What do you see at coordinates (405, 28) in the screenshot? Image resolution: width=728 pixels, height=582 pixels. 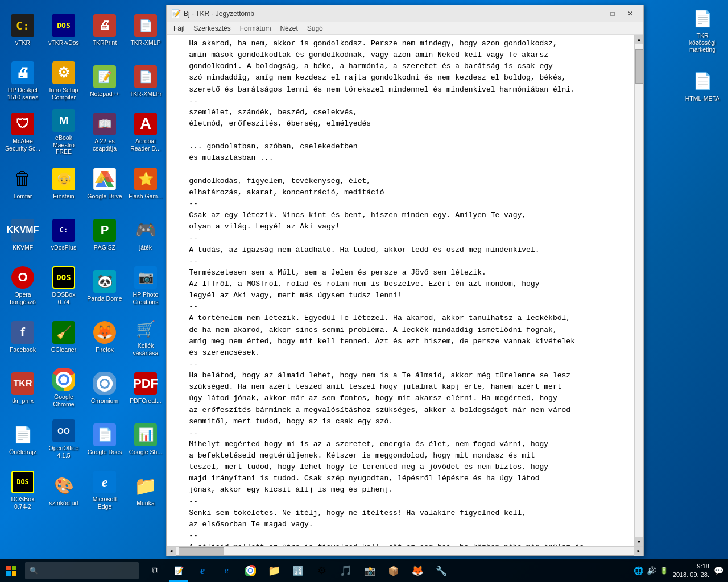 I see `window-menubar: Fájl Szerkesztés Formátum Nézet Súgó` at bounding box center [405, 28].